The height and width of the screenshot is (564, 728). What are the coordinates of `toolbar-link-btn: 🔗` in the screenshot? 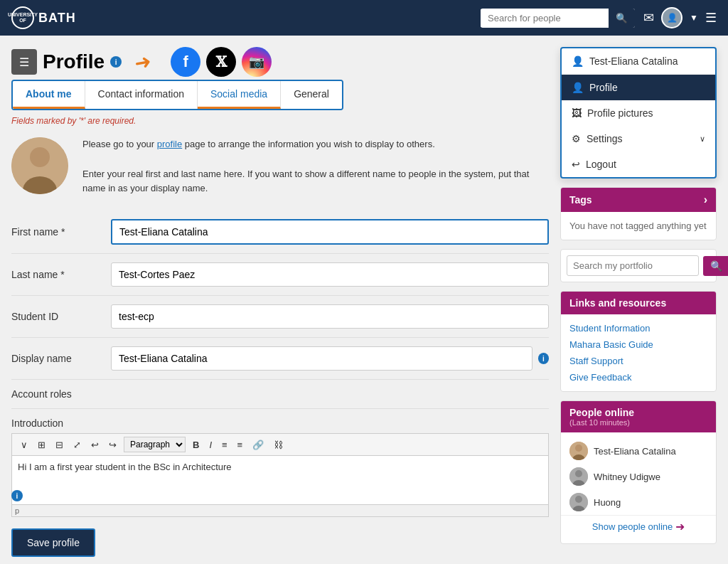 It's located at (258, 445).